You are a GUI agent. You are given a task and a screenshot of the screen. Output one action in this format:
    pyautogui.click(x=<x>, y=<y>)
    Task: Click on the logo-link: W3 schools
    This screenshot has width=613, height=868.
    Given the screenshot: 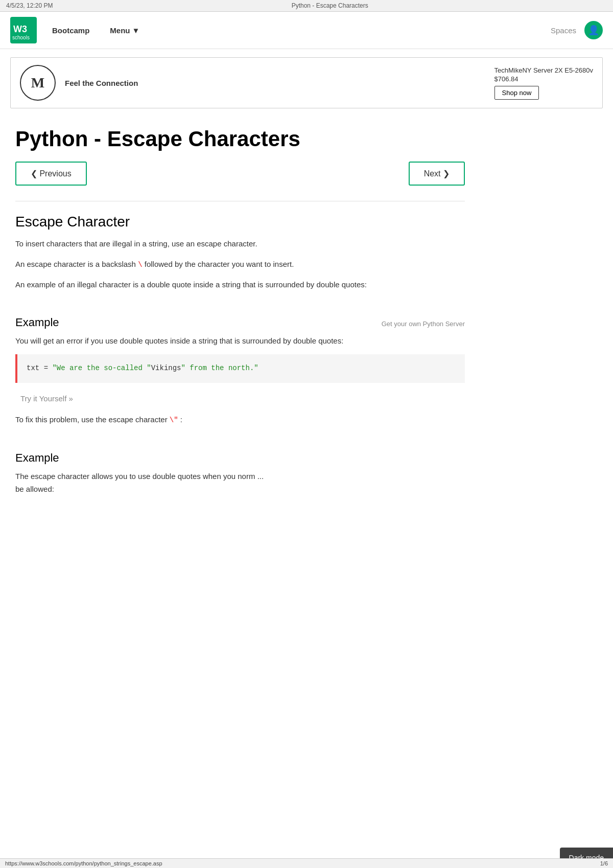 What is the action you would take?
    pyautogui.click(x=23, y=30)
    